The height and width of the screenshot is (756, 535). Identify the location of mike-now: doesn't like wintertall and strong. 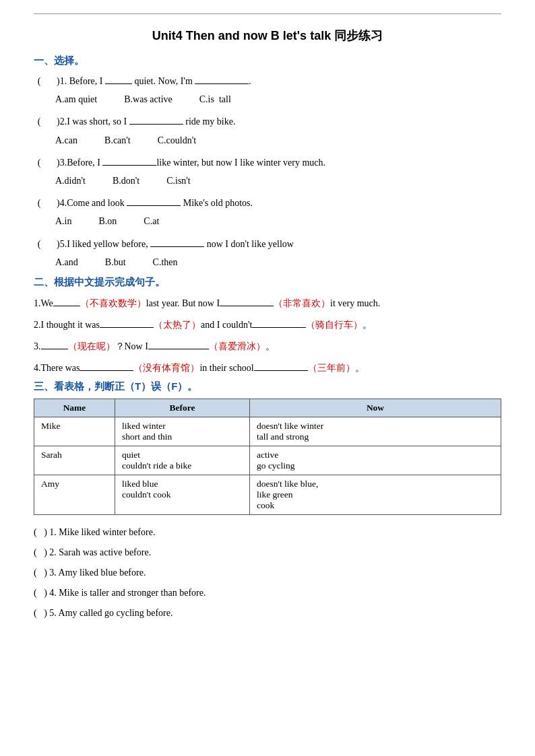
(376, 431).